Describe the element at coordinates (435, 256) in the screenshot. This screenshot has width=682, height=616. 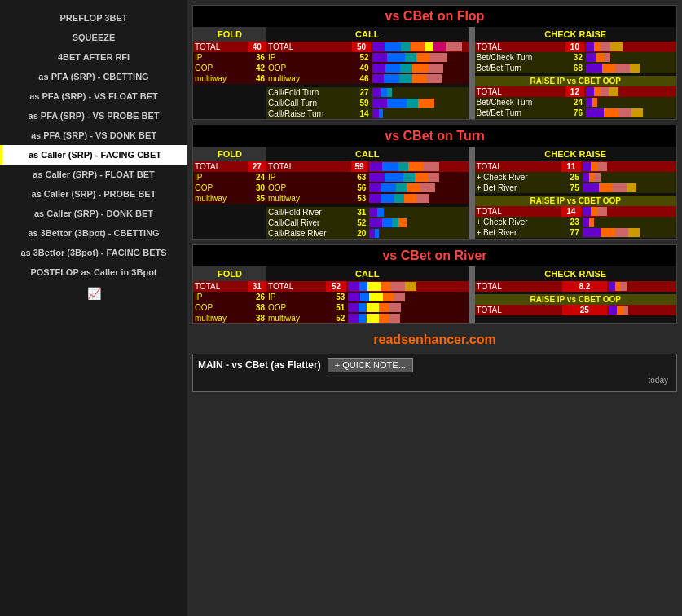
I see `river-title: vs CBet on River` at that location.